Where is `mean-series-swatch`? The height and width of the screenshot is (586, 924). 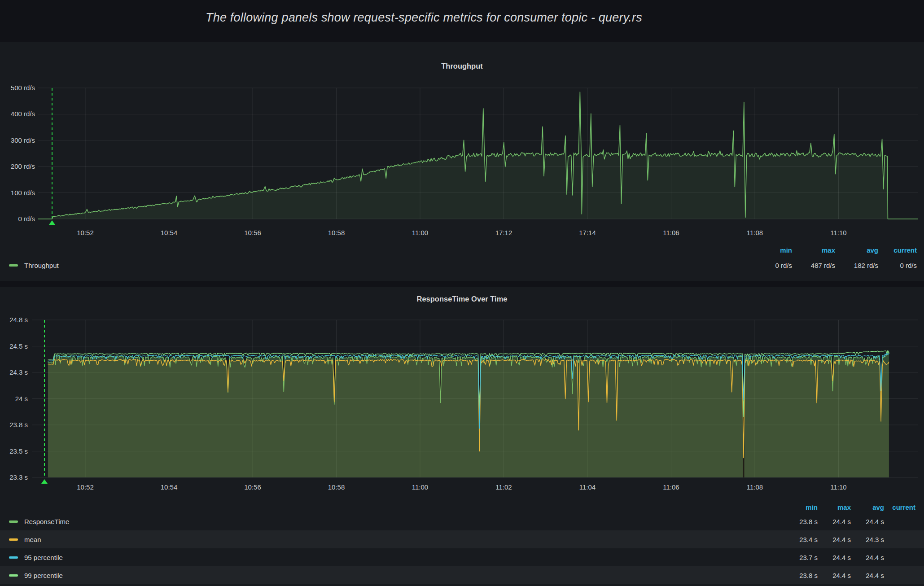 mean-series-swatch is located at coordinates (13, 539).